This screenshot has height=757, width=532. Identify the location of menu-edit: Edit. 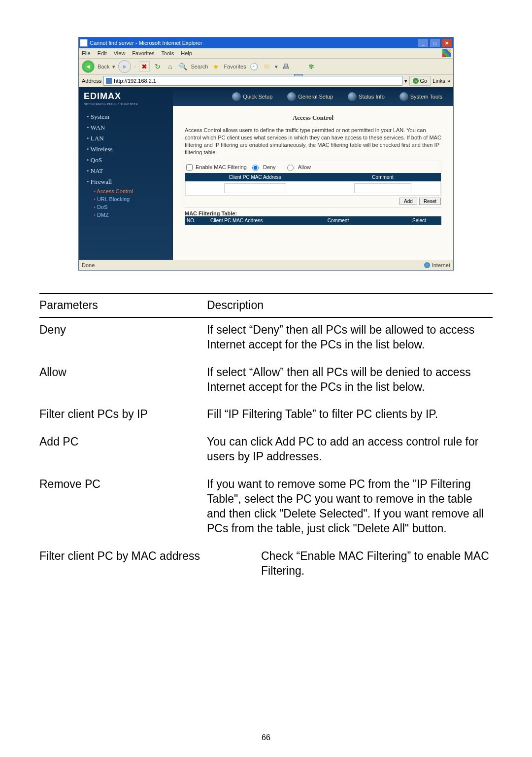
(102, 53).